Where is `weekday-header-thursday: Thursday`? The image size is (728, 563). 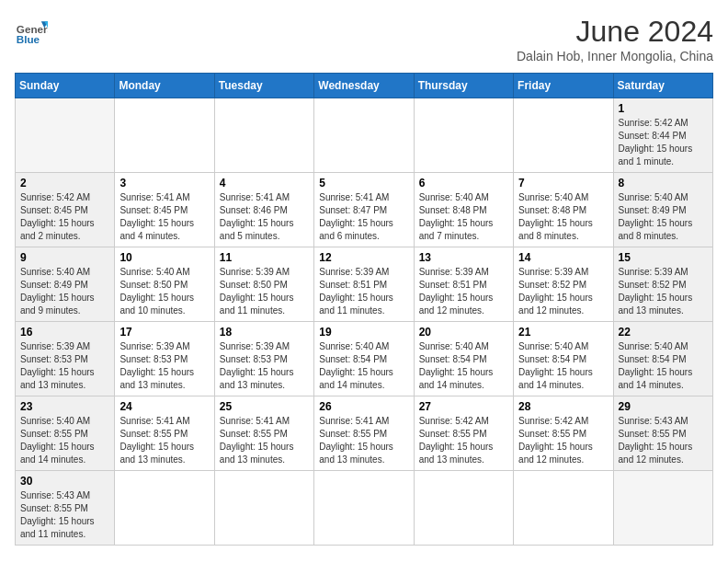 weekday-header-thursday: Thursday is located at coordinates (463, 86).